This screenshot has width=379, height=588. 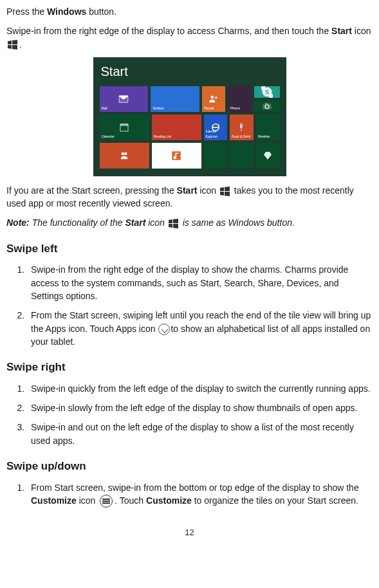 I want to click on tile-surface: Surface, so click(x=175, y=99).